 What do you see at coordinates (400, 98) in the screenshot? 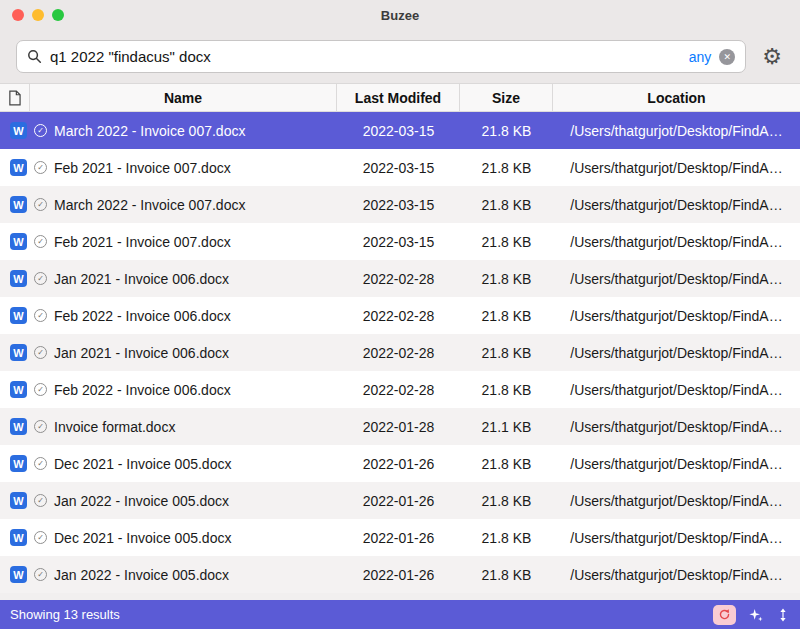
I see `table-header: Name Last Modifed Size Location` at bounding box center [400, 98].